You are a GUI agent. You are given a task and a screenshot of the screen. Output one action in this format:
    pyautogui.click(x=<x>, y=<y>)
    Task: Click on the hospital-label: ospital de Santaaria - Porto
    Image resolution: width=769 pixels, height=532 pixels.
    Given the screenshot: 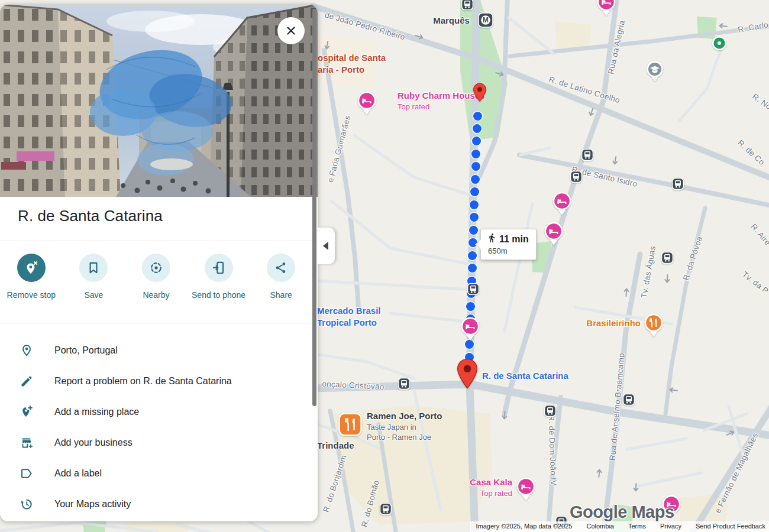 What is the action you would take?
    pyautogui.click(x=351, y=64)
    